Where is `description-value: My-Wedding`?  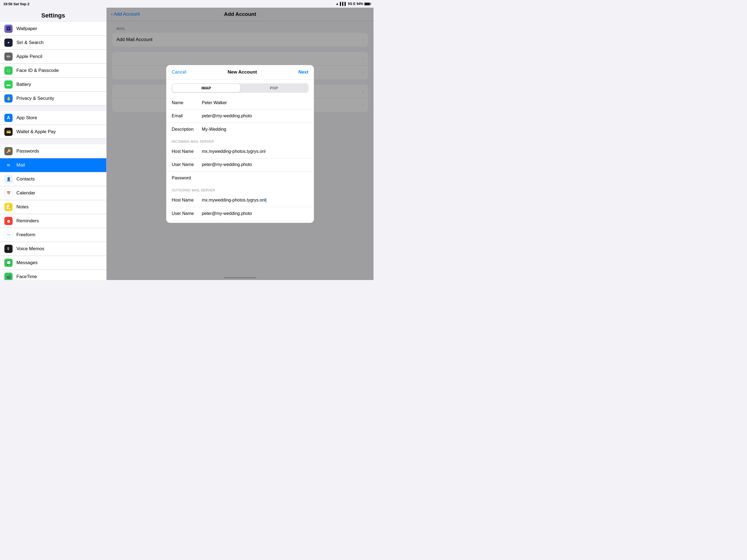
description-value: My-Wedding is located at coordinates (255, 129).